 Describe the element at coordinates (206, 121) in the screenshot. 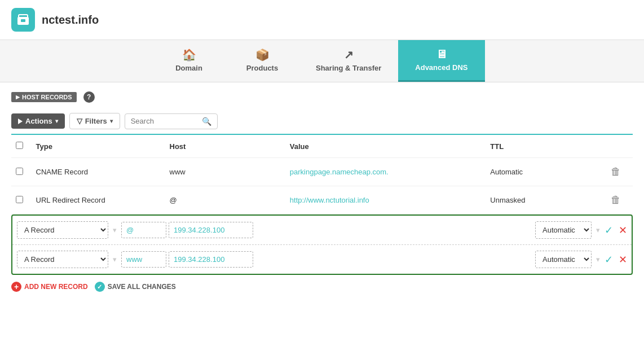

I see `search-icon: 🔍` at that location.